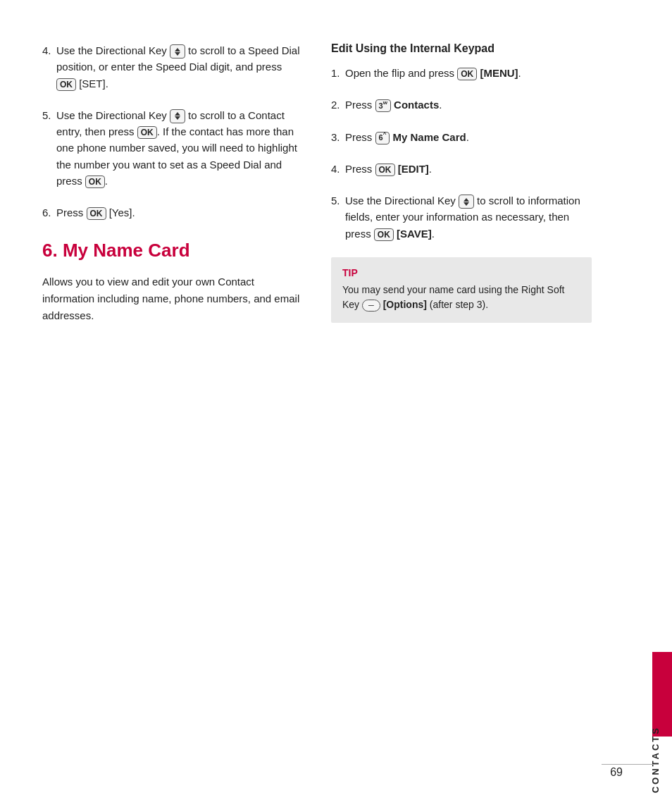  Describe the element at coordinates (500, 73) in the screenshot. I see `right-step-1-label: [MENU].` at that location.